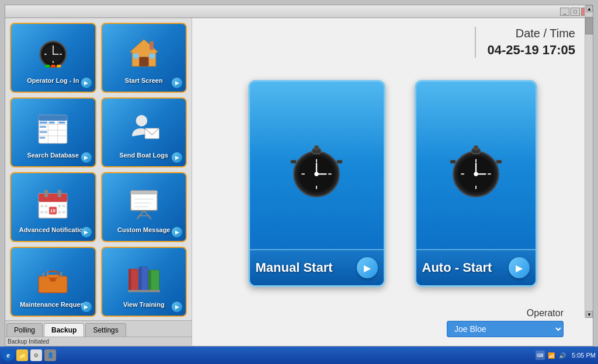 This screenshot has height=364, width=598. I want to click on nav-item-view-training: View Training ▶, so click(144, 282).